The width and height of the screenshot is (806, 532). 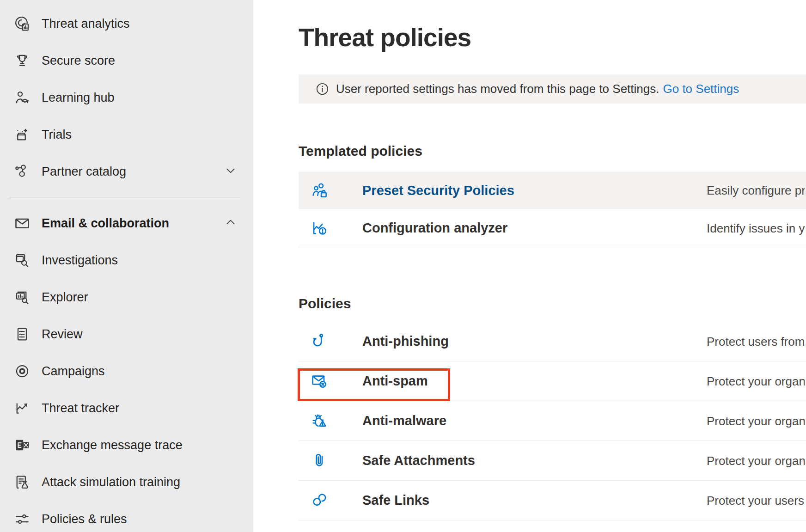 What do you see at coordinates (112, 446) in the screenshot?
I see `sidebar-item-label: Exchange message trace` at bounding box center [112, 446].